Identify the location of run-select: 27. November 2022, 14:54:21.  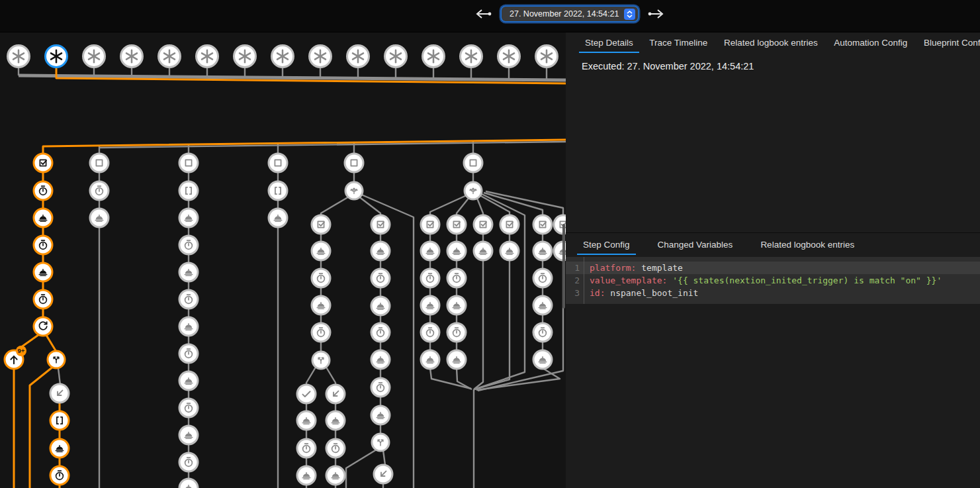
(570, 14).